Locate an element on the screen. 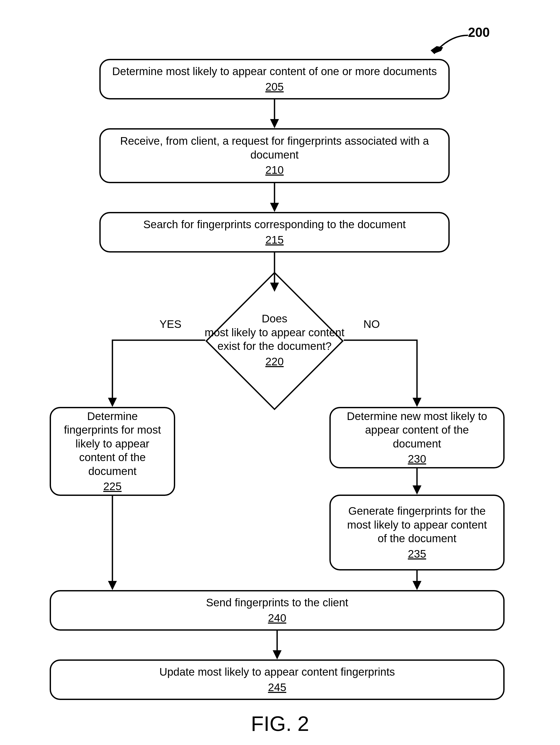 The width and height of the screenshot is (560, 745). node-245: Update most likely to appear content fin… is located at coordinates (277, 680).